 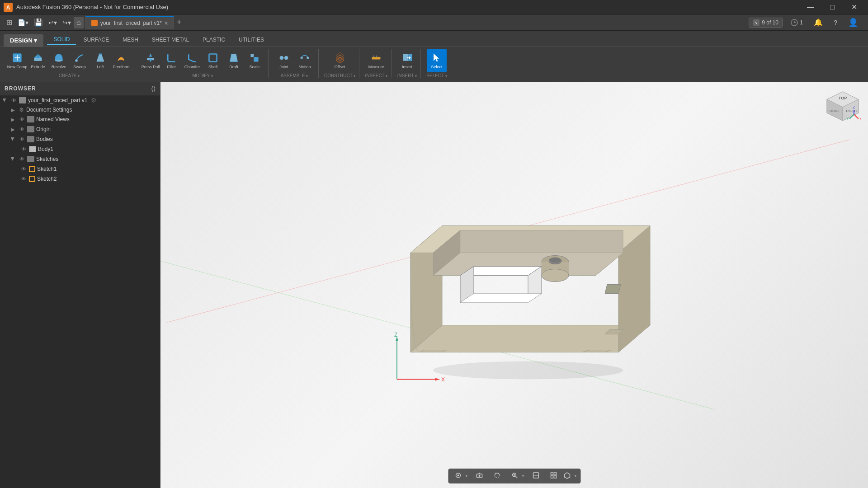 What do you see at coordinates (21, 110) in the screenshot?
I see `tree-gear-doc: ⚙` at bounding box center [21, 110].